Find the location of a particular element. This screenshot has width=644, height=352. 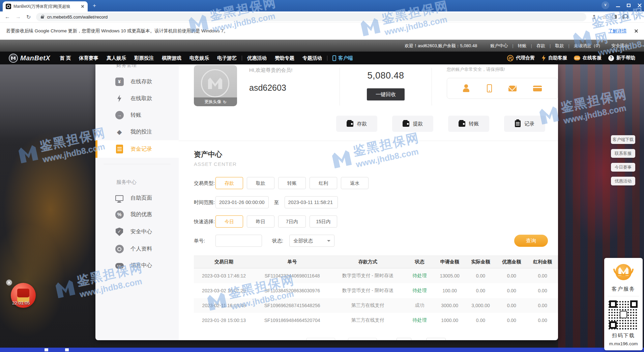

learn-more-link: 了解详情 is located at coordinates (617, 31).